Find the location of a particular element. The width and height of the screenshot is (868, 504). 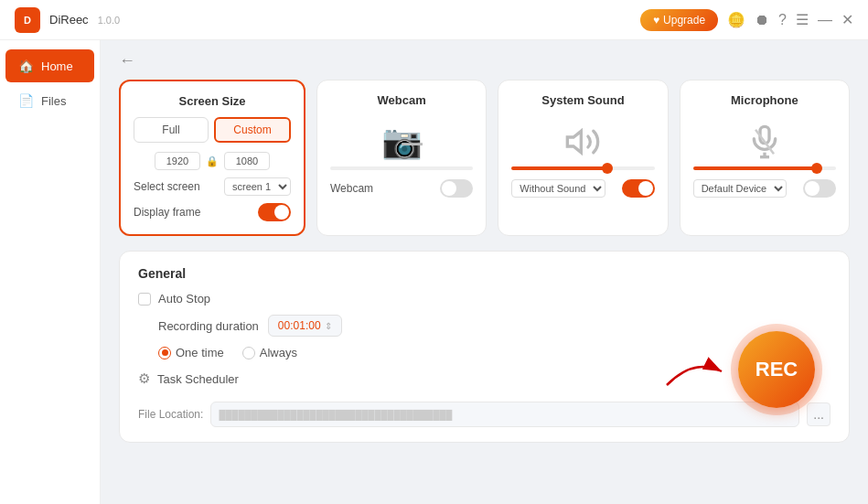

webcam-label: Webcam is located at coordinates (351, 188).